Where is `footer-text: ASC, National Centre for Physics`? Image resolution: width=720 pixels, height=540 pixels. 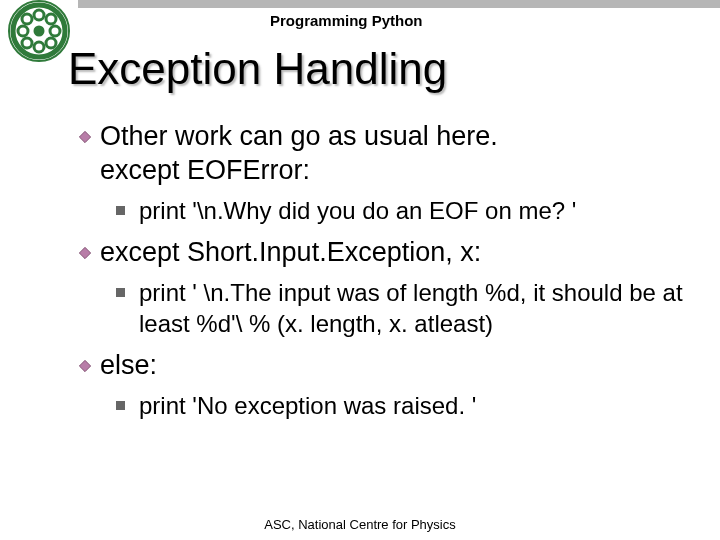 footer-text: ASC, National Centre for Physics is located at coordinates (360, 524).